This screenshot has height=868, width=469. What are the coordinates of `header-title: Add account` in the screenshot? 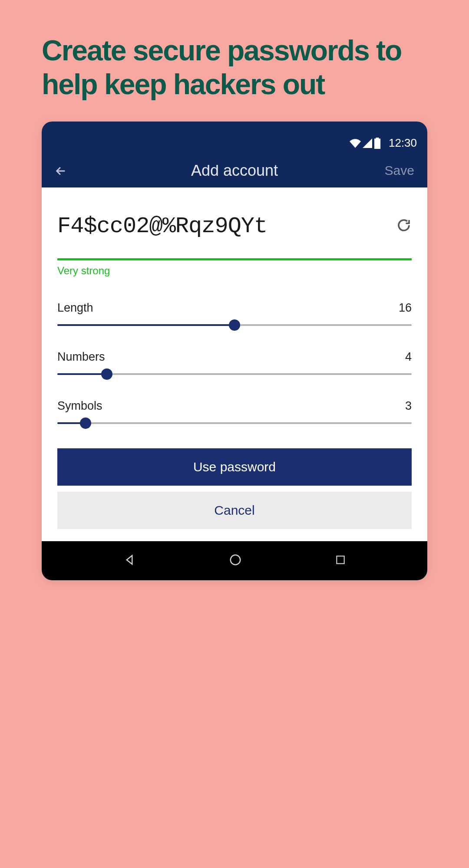 It's located at (234, 172).